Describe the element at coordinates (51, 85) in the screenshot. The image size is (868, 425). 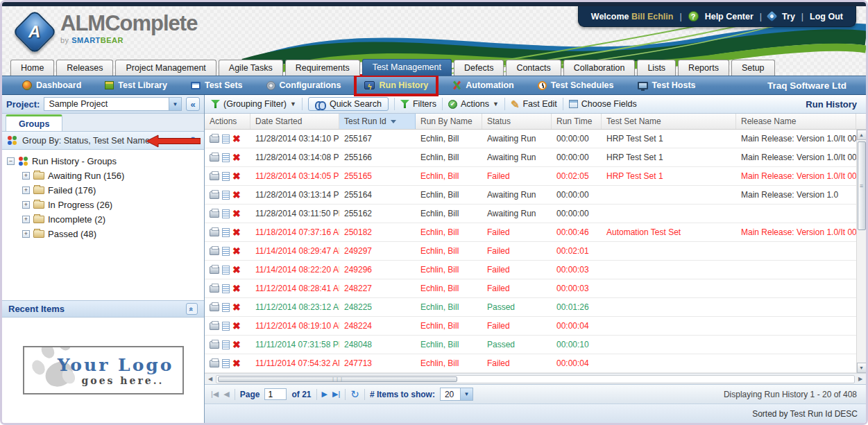
I see `subnav-item-dashboard: Dashboard` at that location.